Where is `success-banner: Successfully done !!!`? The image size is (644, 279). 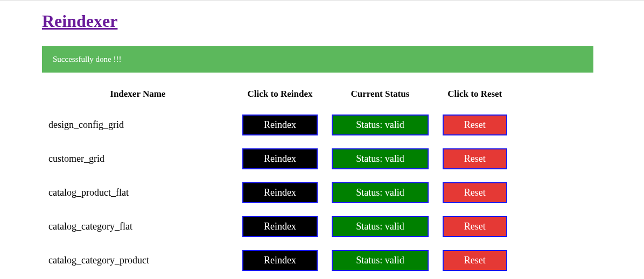
success-banner: Successfully done !!! is located at coordinates (318, 59).